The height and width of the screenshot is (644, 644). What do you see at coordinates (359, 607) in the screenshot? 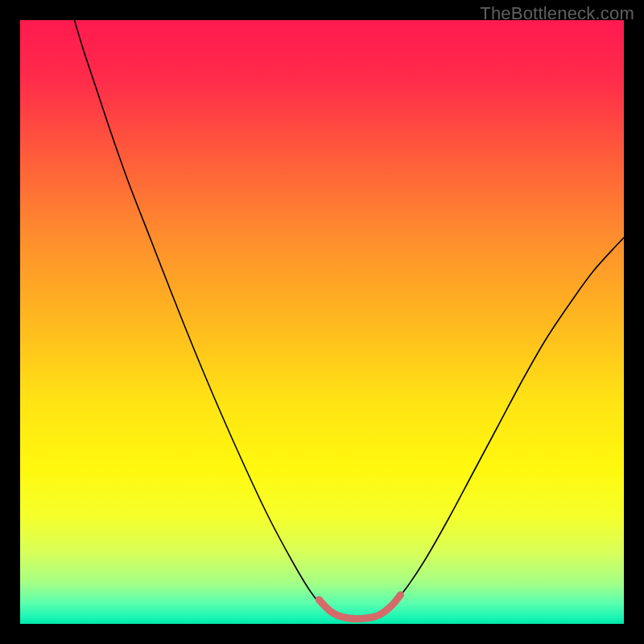
I see `valley-overlay` at bounding box center [359, 607].